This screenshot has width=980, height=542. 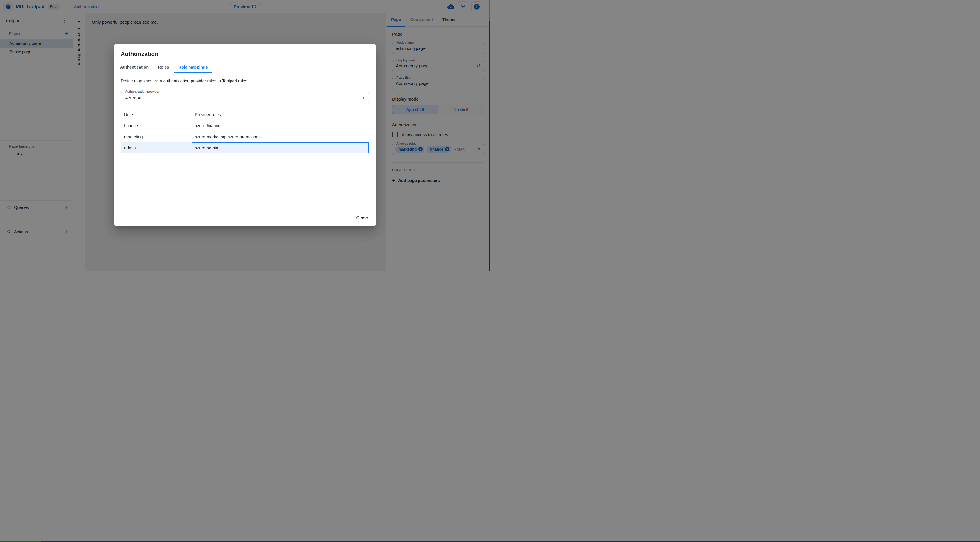 I want to click on screen-right-edge, so click(x=490, y=136).